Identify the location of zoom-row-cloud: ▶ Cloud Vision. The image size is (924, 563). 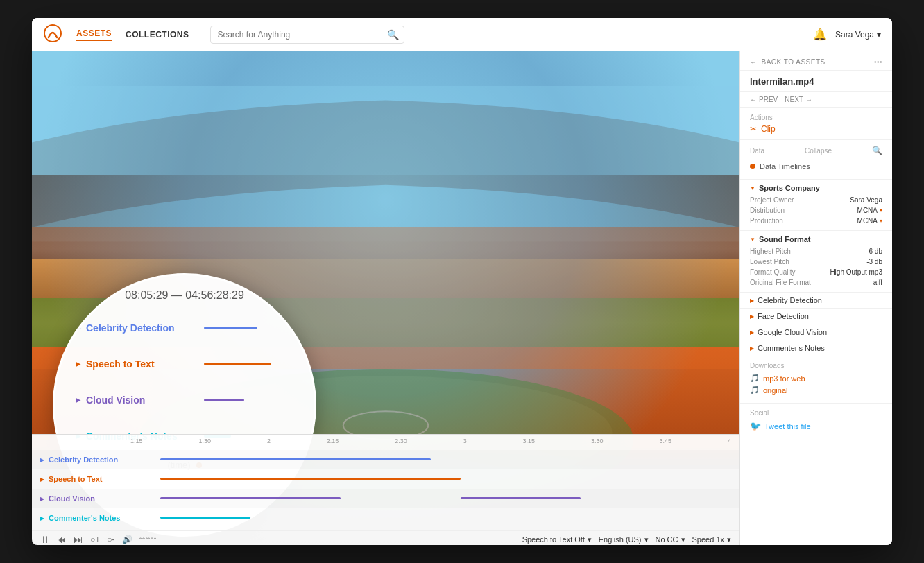
(185, 400).